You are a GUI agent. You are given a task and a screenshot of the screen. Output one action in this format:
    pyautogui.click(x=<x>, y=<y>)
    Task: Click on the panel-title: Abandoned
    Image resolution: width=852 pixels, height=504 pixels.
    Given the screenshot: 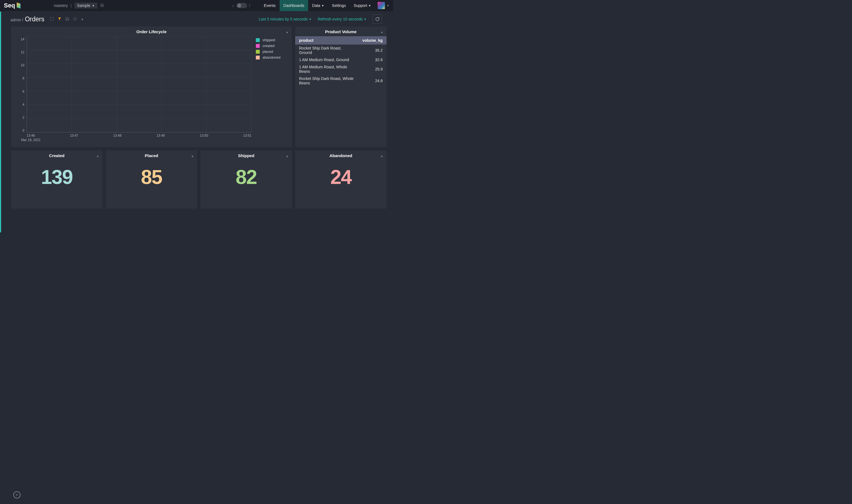 What is the action you would take?
    pyautogui.click(x=341, y=156)
    